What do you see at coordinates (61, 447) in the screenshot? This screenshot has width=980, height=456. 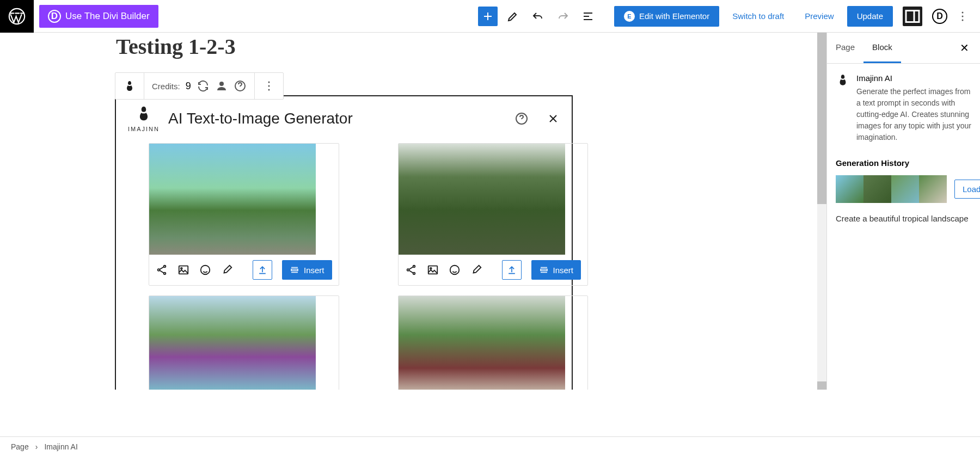 I see `breadcrumb-block: Imajinn AI` at bounding box center [61, 447].